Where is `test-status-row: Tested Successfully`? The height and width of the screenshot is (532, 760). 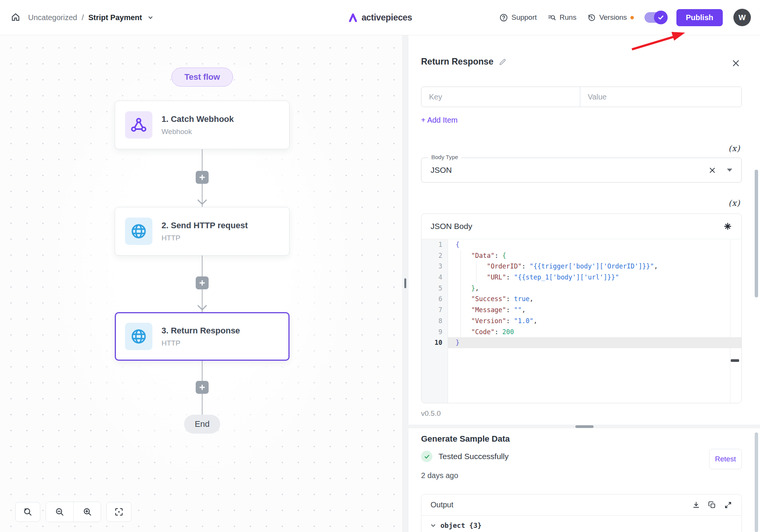 test-status-row: Tested Successfully is located at coordinates (581, 456).